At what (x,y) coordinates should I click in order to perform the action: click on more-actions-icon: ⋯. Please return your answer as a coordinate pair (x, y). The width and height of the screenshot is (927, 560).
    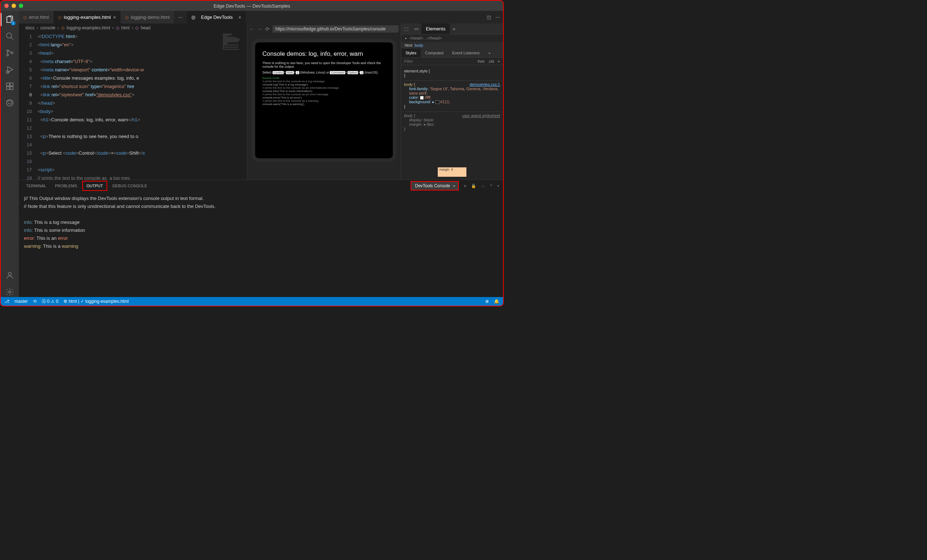
    Looking at the image, I should click on (498, 17).